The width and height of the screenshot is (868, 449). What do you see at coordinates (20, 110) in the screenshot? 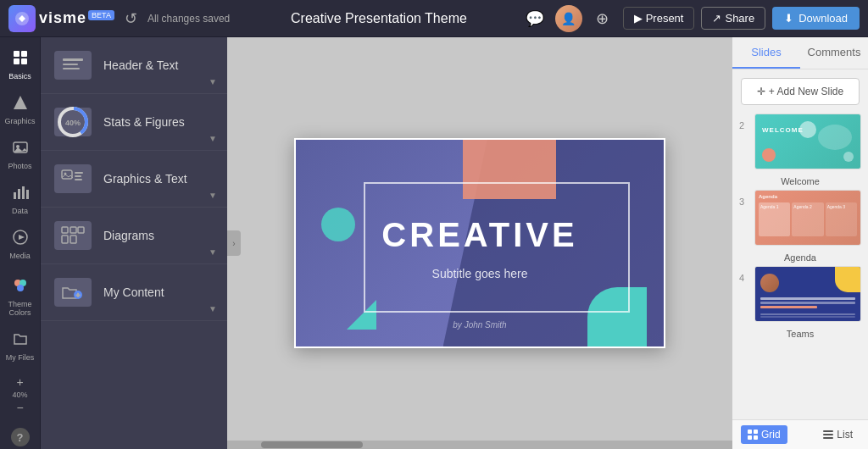
I see `sidebar-item-graphics: Graphics` at bounding box center [20, 110].